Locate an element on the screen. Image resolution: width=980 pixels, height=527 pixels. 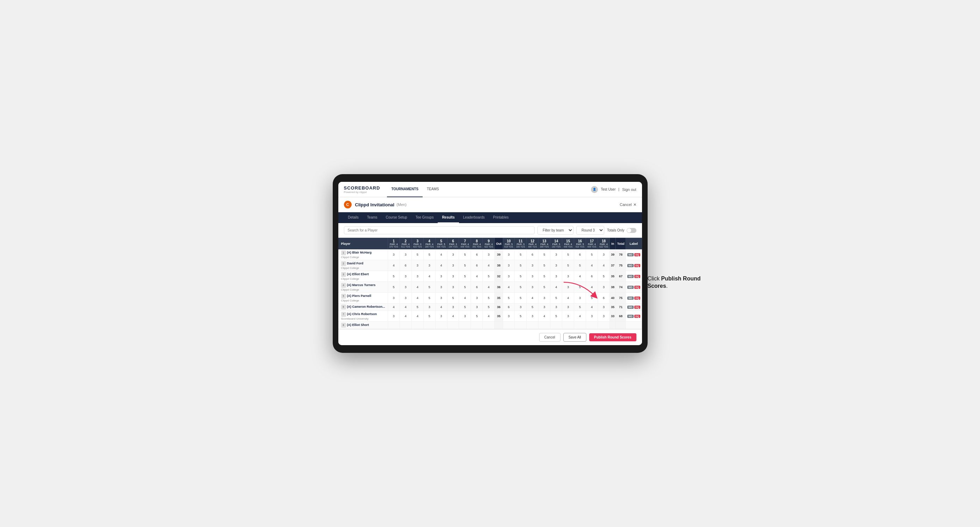
score-hole-10: 5 is located at coordinates (509, 298).